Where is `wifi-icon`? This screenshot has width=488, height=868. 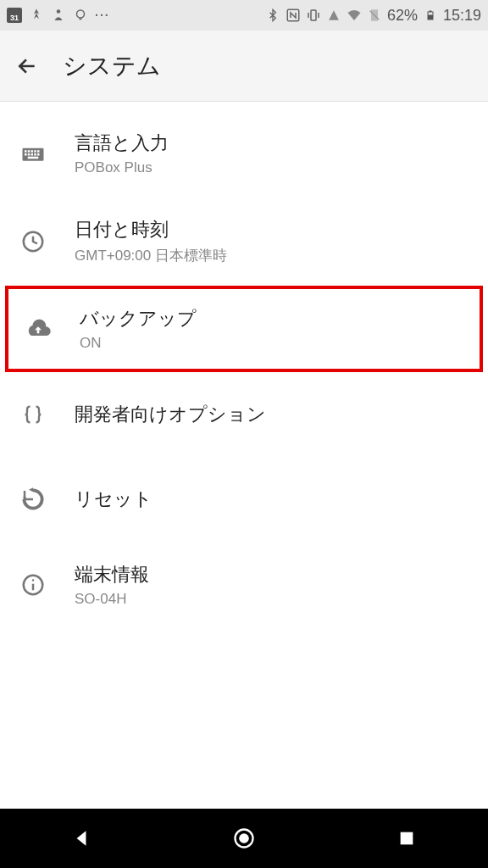 wifi-icon is located at coordinates (354, 15).